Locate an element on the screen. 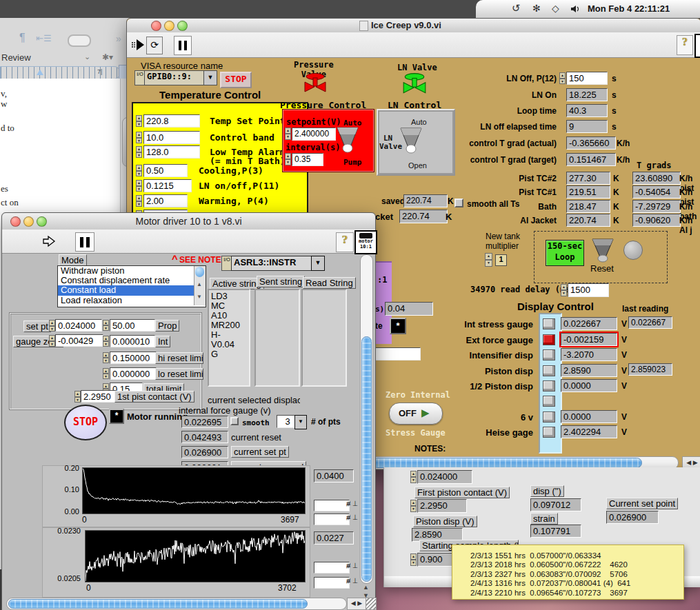  pilcrow-icon: ¶ is located at coordinates (22, 38).